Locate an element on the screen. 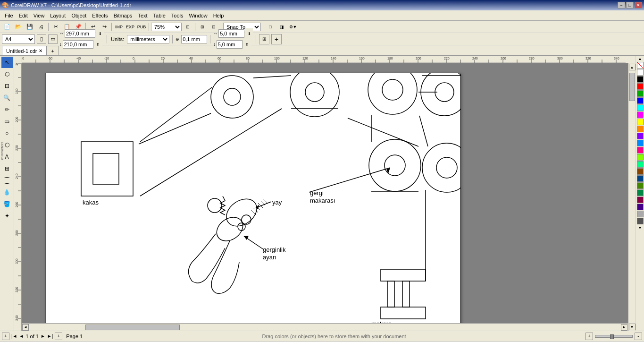 This screenshot has height=342, width=644. table-tool: ⊞ is located at coordinates (7, 169).